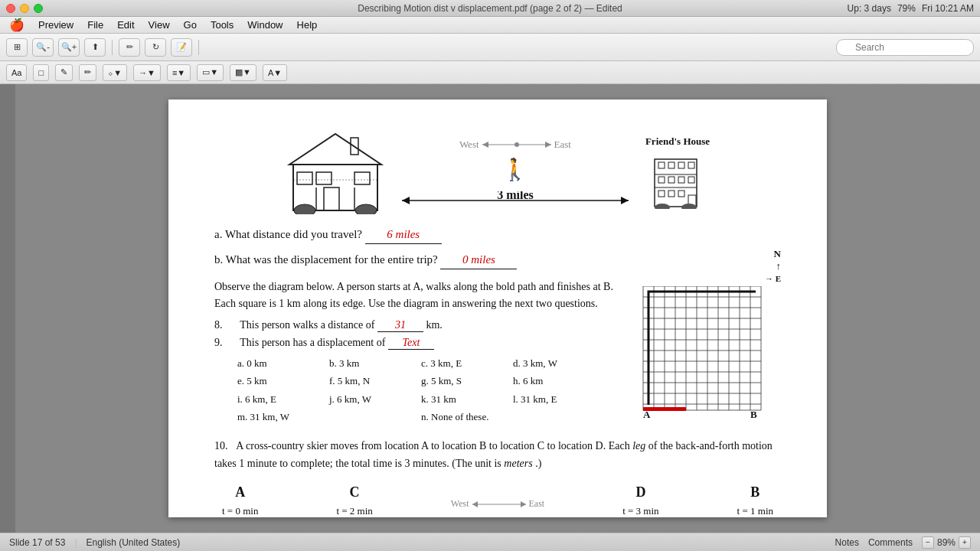 Image resolution: width=980 pixels, height=551 pixels. What do you see at coordinates (551, 363) in the screenshot?
I see `mc-d: d. 3 km, W` at bounding box center [551, 363].